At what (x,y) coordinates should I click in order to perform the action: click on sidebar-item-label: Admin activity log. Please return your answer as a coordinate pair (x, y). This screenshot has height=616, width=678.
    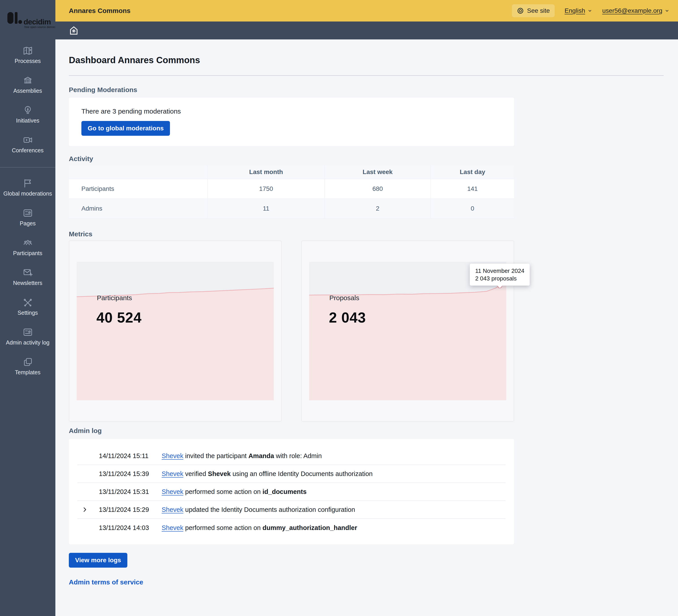
    Looking at the image, I should click on (28, 342).